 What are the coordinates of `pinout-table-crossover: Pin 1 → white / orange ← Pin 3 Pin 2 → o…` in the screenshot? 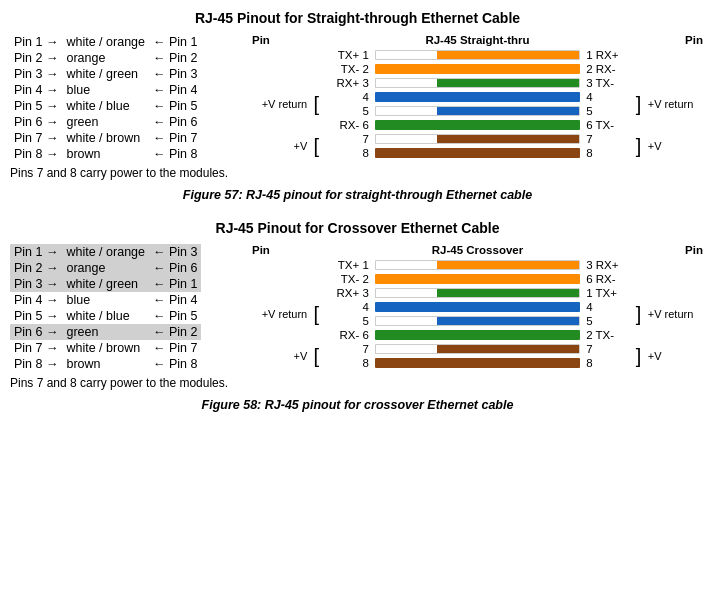 It's located at (120, 317).